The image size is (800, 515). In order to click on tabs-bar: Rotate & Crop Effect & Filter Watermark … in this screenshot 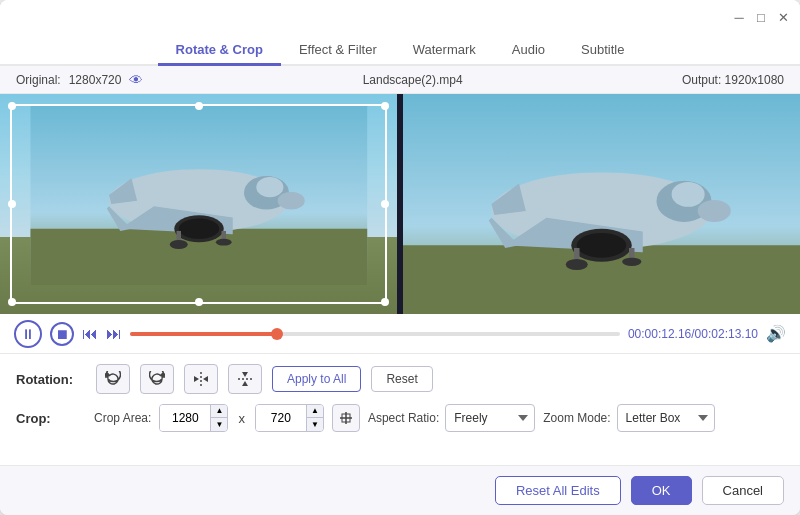, I will do `click(400, 47)`.